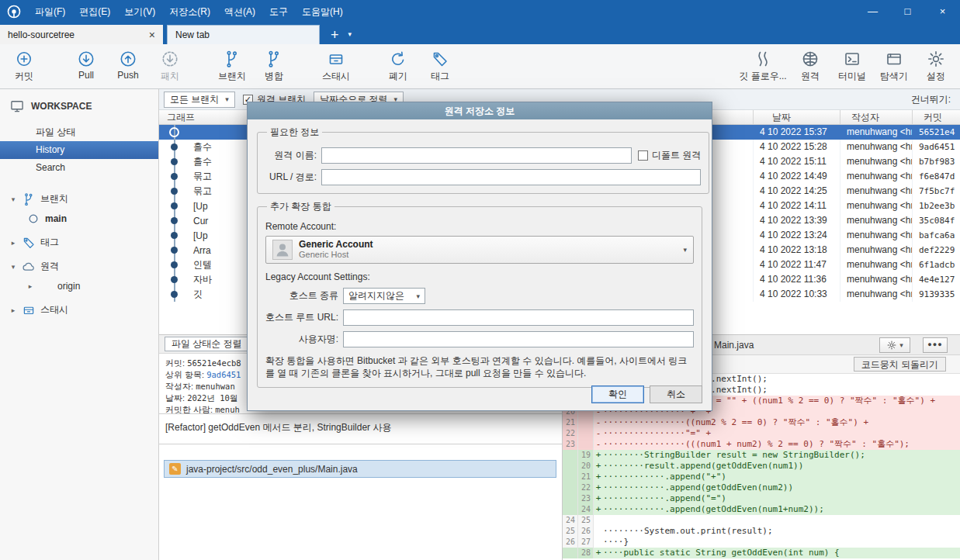 The image size is (960, 560). Describe the element at coordinates (301, 206) in the screenshot. I see `integration-legend: 추가 확장 통합` at that location.